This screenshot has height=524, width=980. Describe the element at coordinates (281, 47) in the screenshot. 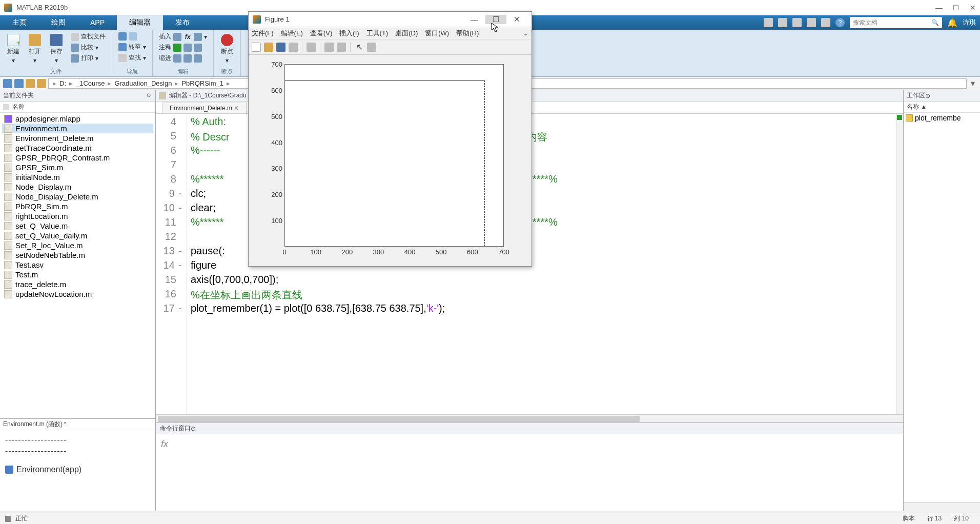

I see `fig-save-icon` at that location.